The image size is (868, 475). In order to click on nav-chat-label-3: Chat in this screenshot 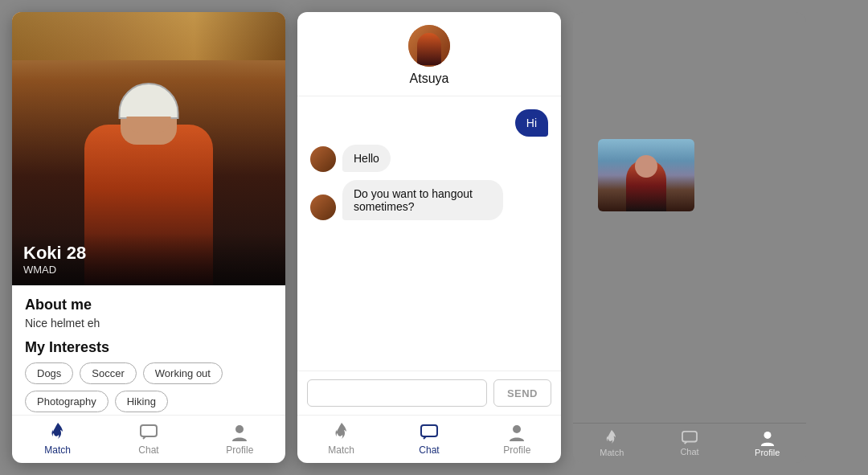, I will do `click(690, 452)`.